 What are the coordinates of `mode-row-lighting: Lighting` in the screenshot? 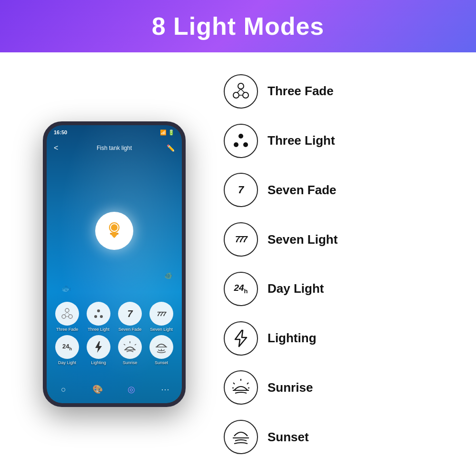 It's located at (343, 338).